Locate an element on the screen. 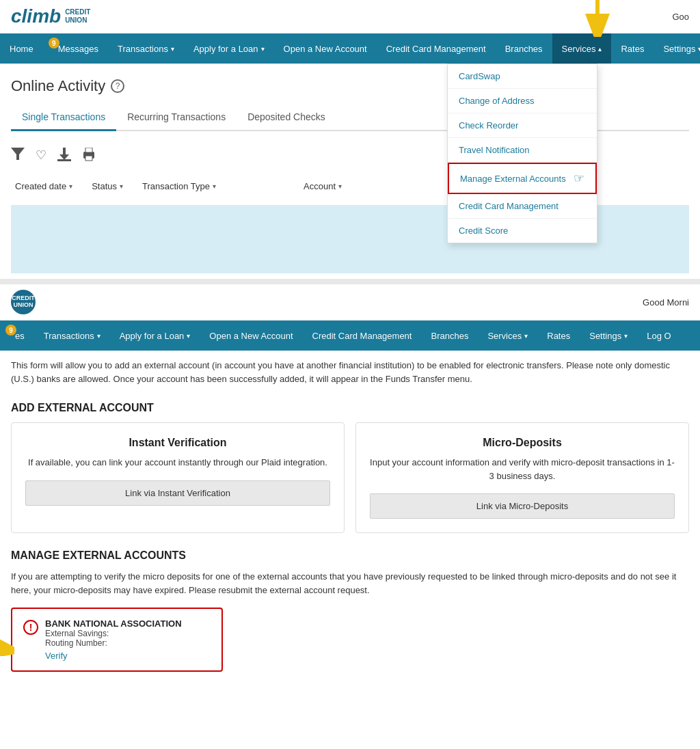  help-icon: ? is located at coordinates (118, 86).